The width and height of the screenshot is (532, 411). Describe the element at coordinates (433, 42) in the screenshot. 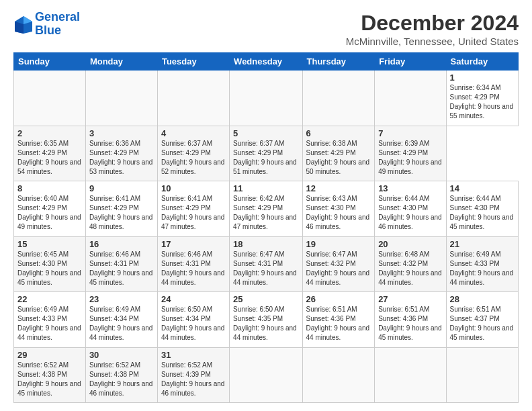

I see `subtitle: McMinnville, Tennessee, United States` at that location.